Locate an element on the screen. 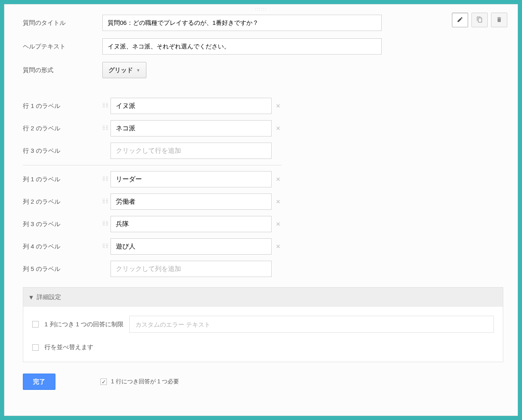 The height and width of the screenshot is (420, 522). help-text-input is located at coordinates (242, 46).